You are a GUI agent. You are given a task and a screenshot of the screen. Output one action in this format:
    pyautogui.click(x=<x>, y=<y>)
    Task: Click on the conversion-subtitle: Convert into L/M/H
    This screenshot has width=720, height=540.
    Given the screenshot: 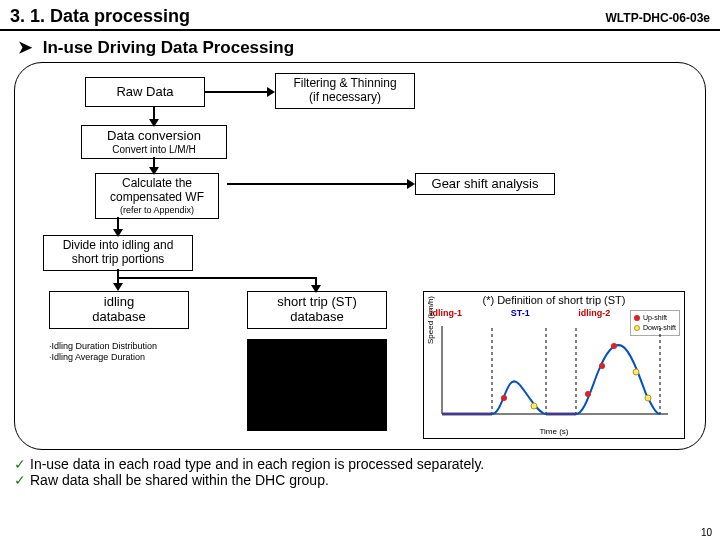 What is the action you would take?
    pyautogui.click(x=154, y=150)
    